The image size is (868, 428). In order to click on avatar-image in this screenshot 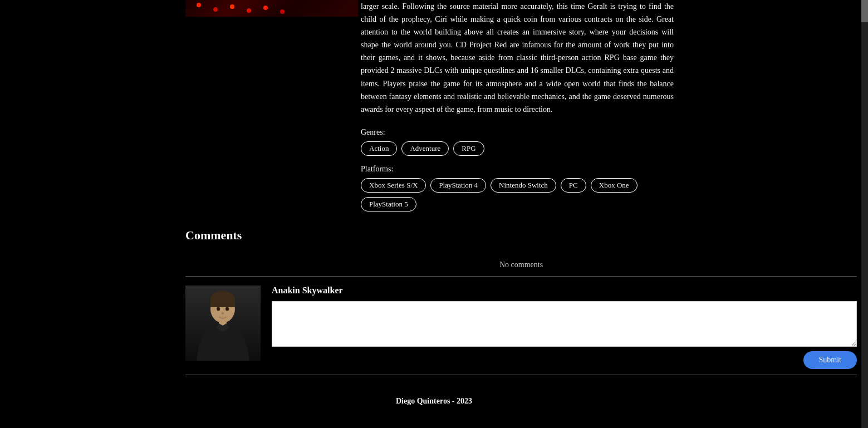, I will do `click(223, 323)`.